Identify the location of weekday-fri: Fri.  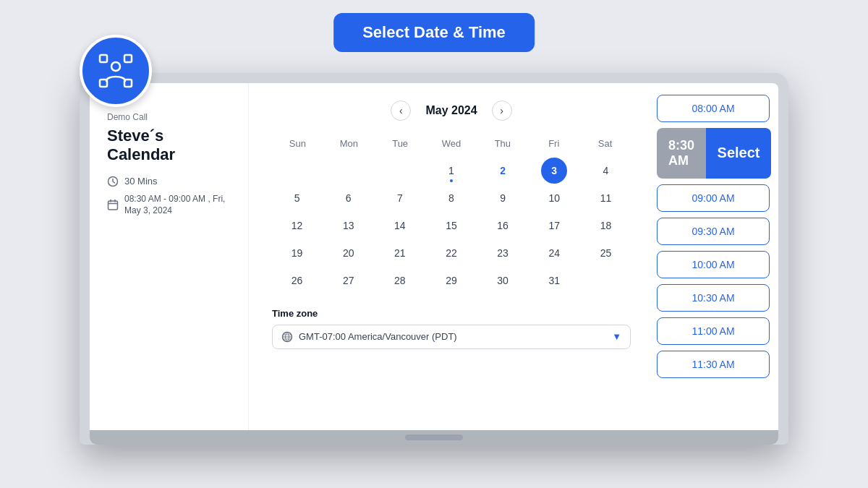
(554, 143).